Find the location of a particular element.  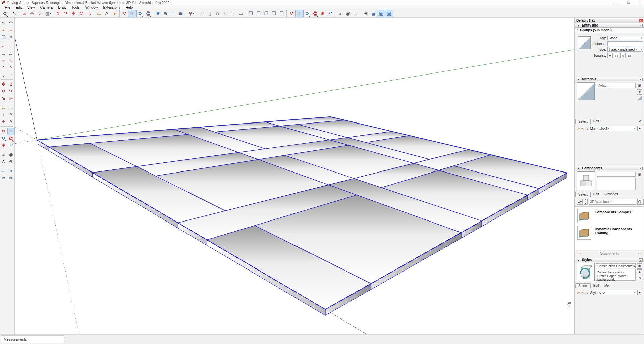

model-house-roof-button: ⌂ is located at coordinates (225, 13).